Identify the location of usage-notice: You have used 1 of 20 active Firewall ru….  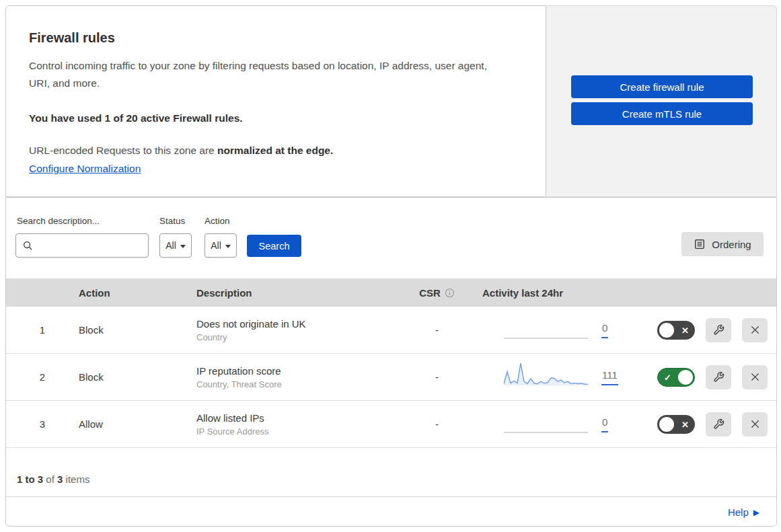
(274, 118).